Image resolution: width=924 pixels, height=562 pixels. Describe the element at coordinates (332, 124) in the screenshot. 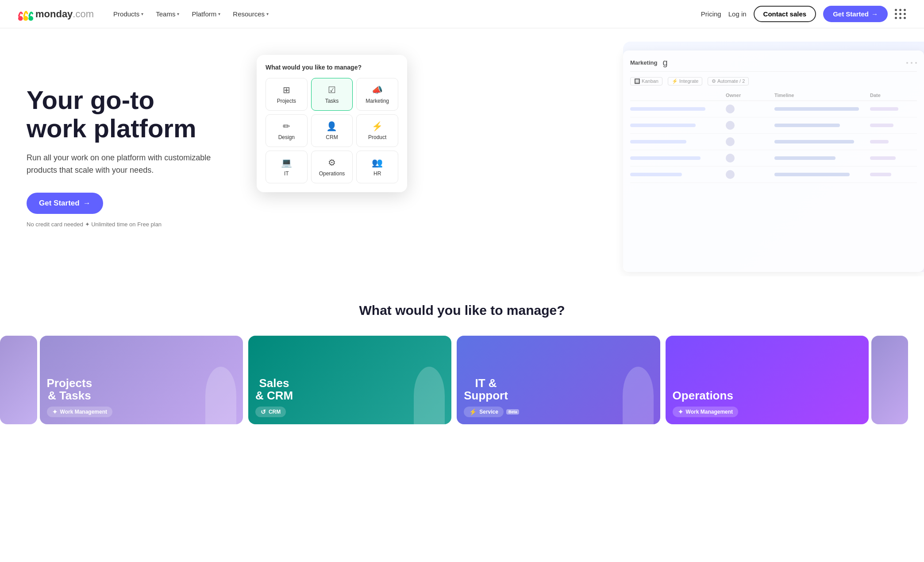

I see `manage-card: What would you like to manage? ⊞ Project…` at that location.